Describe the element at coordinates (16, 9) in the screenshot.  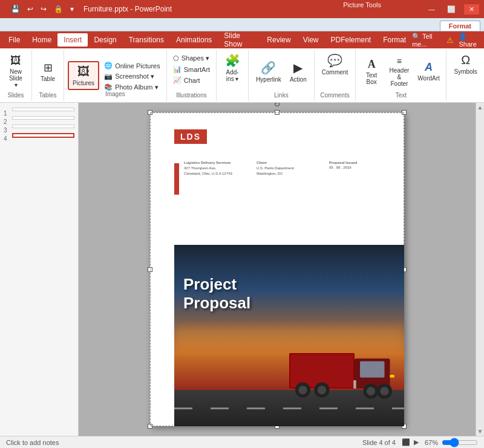
I see `save-icon: 💾` at that location.